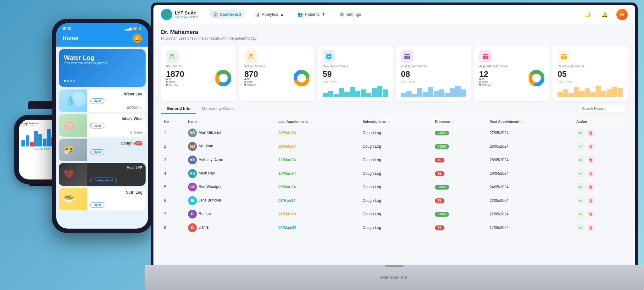 The image size is (644, 290). Describe the element at coordinates (394, 33) in the screenshot. I see `page-header: Dr. Mahamera Hi Doctor, Let's check the …` at that location.